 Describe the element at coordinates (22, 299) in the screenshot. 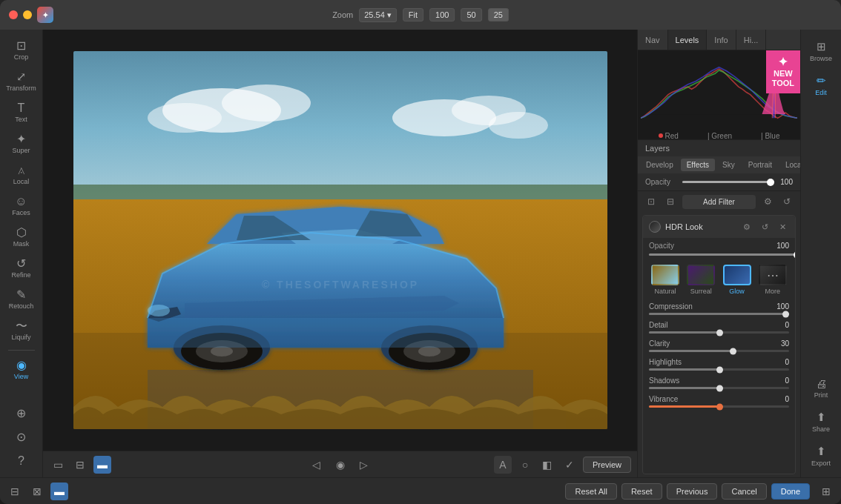

I see `tool-retouch: ✎ Retouch` at that location.